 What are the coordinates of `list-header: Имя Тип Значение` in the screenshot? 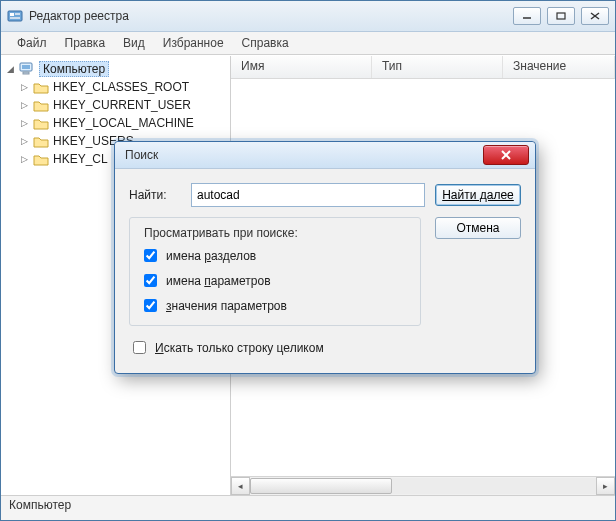 It's located at (423, 68).